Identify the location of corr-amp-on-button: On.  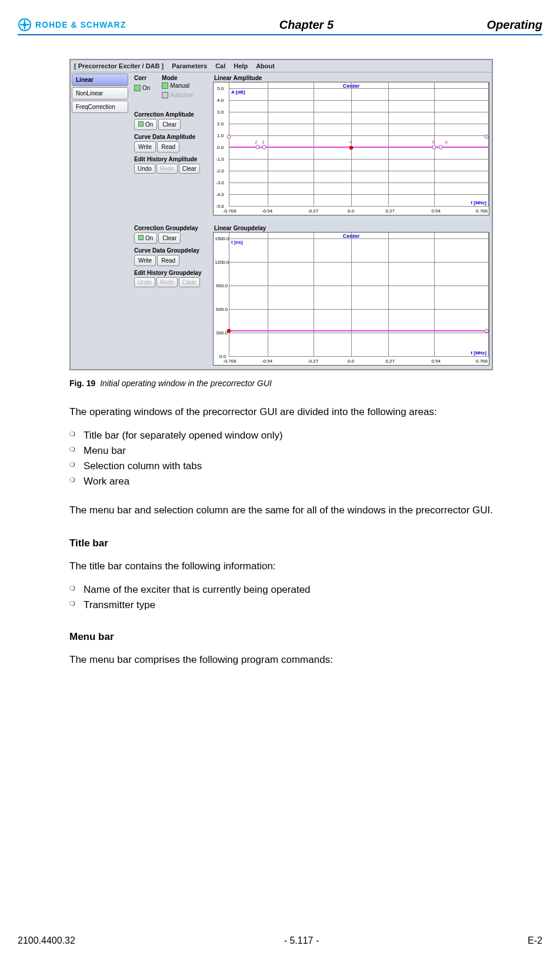
(146, 125).